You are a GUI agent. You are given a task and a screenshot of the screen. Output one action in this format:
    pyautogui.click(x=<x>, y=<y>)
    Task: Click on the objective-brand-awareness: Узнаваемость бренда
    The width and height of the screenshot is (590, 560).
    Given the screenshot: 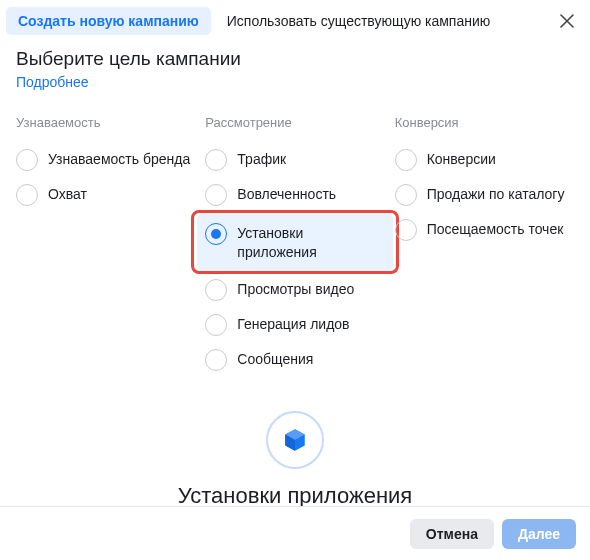 What is the action you would take?
    pyautogui.click(x=106, y=160)
    